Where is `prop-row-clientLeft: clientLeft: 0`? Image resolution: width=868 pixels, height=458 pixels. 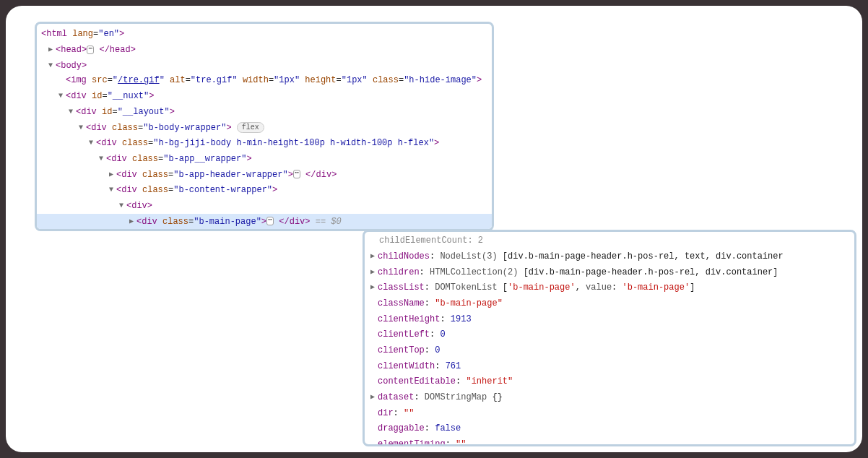 prop-row-clientLeft: clientLeft: 0 is located at coordinates (609, 334).